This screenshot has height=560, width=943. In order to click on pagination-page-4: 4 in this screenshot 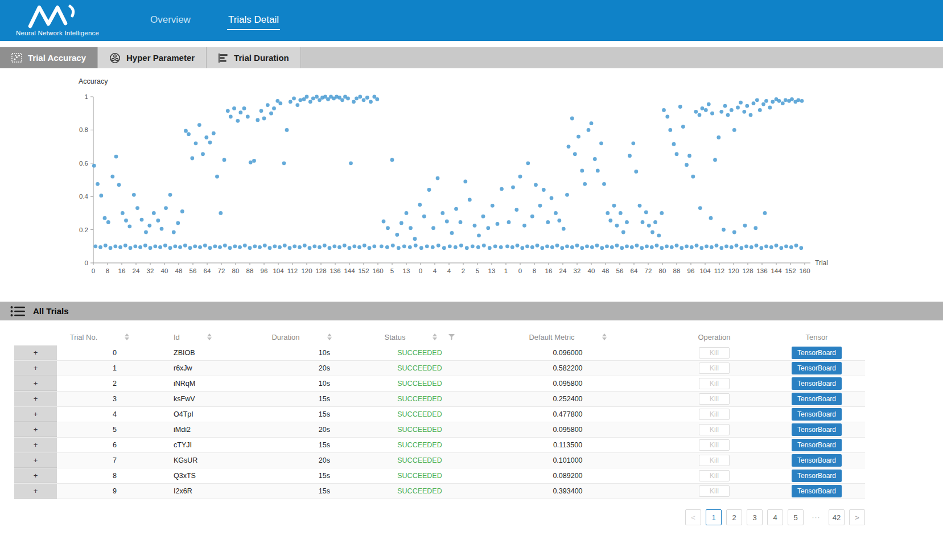, I will do `click(775, 517)`.